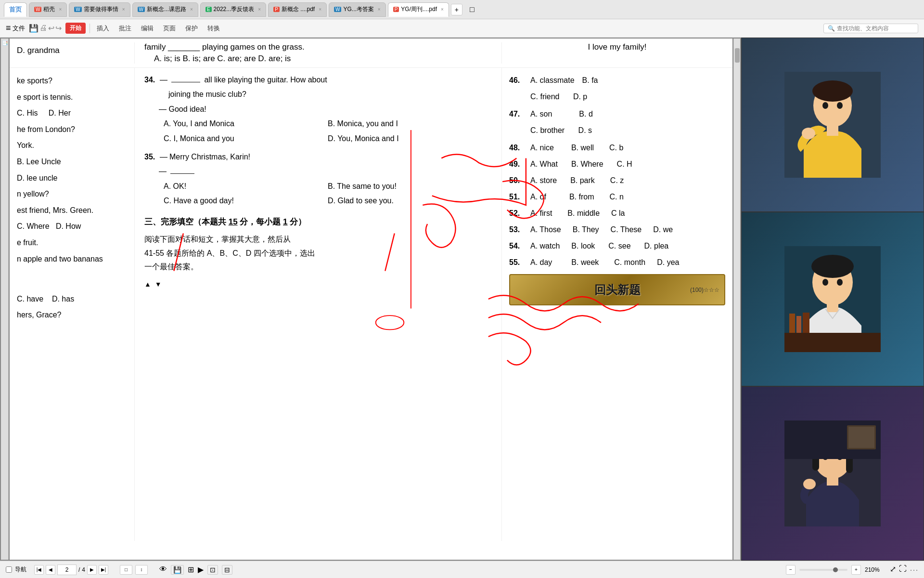  Describe the element at coordinates (191, 570) in the screenshot. I see `dual-page-icon: ⊞` at that location.